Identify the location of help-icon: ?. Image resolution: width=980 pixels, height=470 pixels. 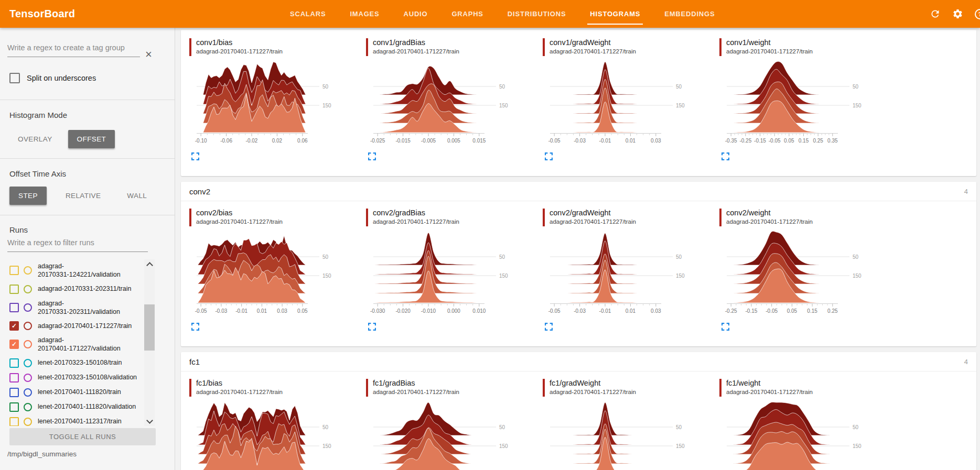
(977, 14).